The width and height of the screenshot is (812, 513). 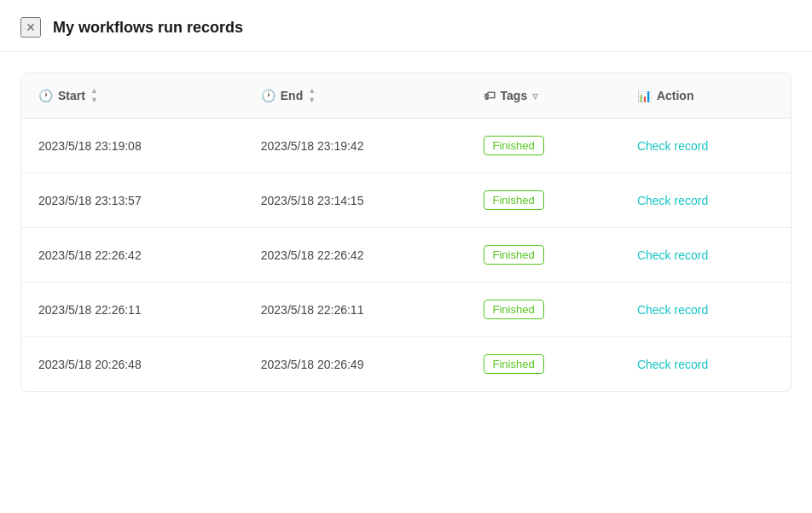 What do you see at coordinates (543, 255) in the screenshot?
I see `cell-tags-2: Finished` at bounding box center [543, 255].